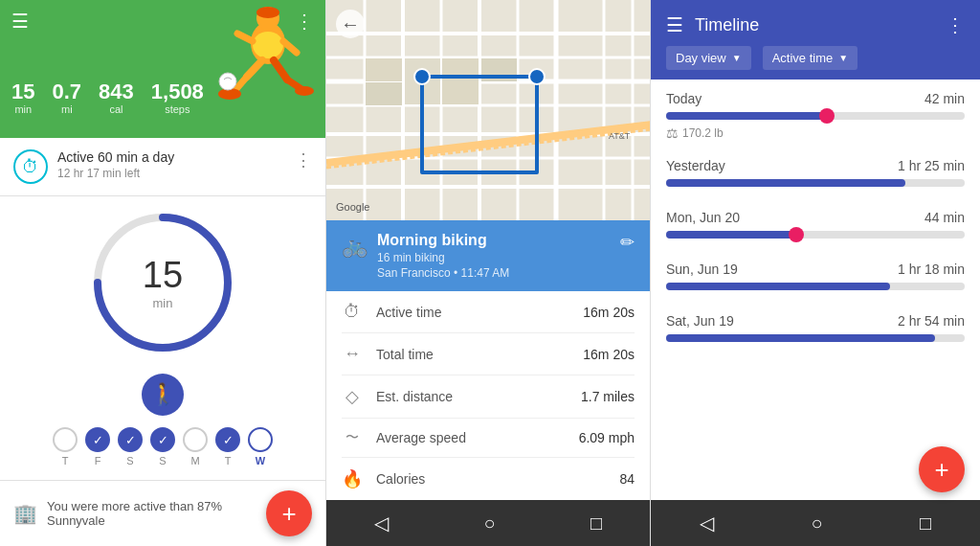 Image resolution: width=980 pixels, height=546 pixels. Describe the element at coordinates (607, 438) in the screenshot. I see `avg-speed-value: 6.09 mph` at that location.